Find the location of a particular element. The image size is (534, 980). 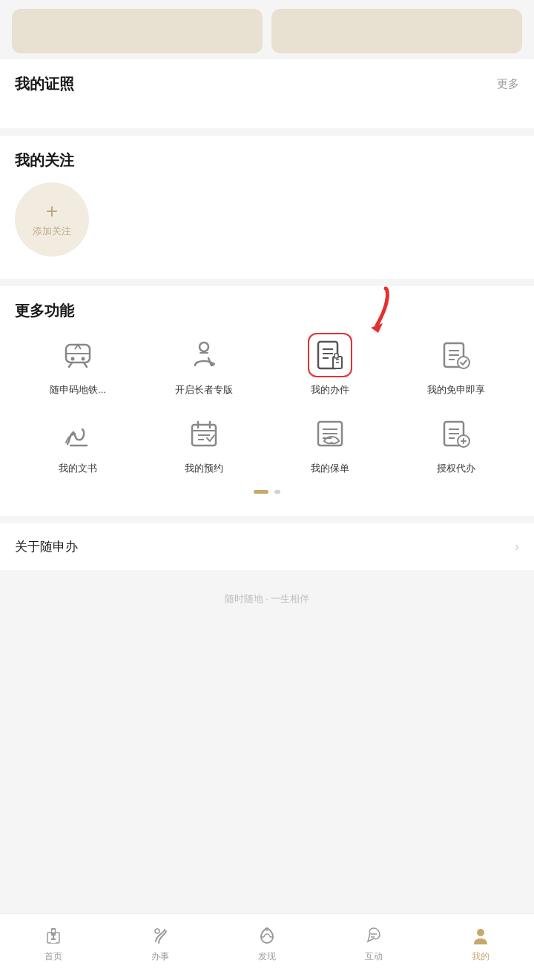

add-follow-plus-icon: + is located at coordinates (52, 211).